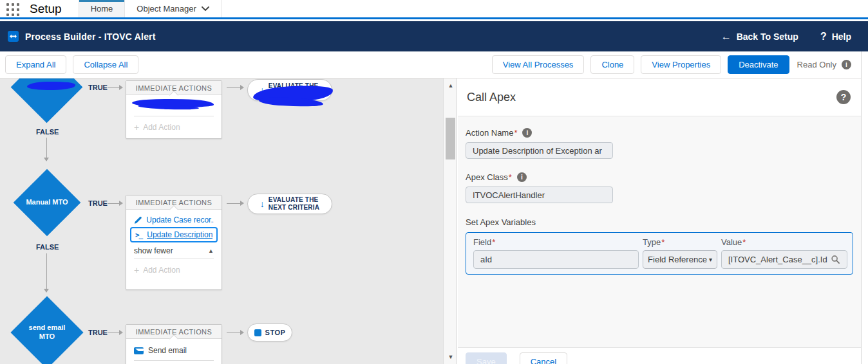 The image size is (868, 364). Describe the element at coordinates (484, 242) in the screenshot. I see `field-column-header: Field*` at that location.